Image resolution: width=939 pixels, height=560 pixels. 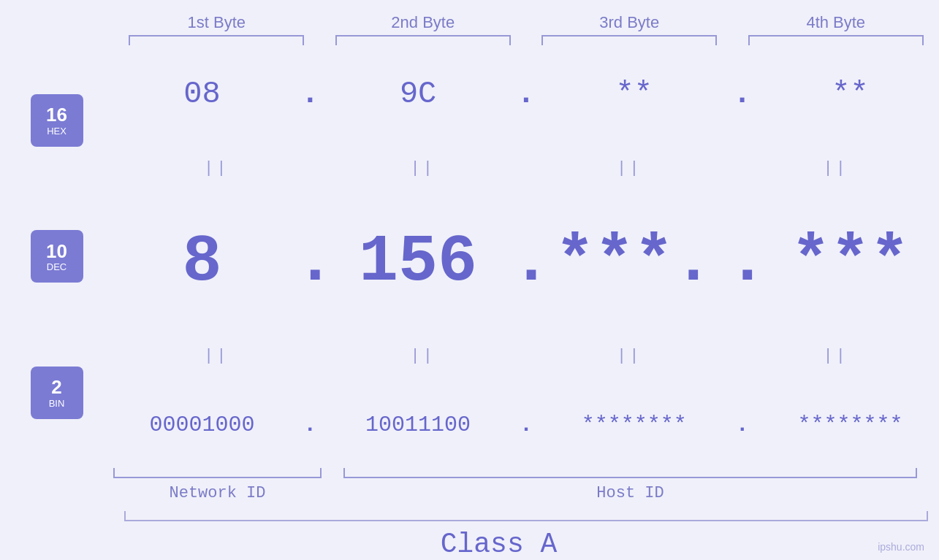 What do you see at coordinates (836, 356) in the screenshot?
I see `sep2-b4: ||` at bounding box center [836, 356].